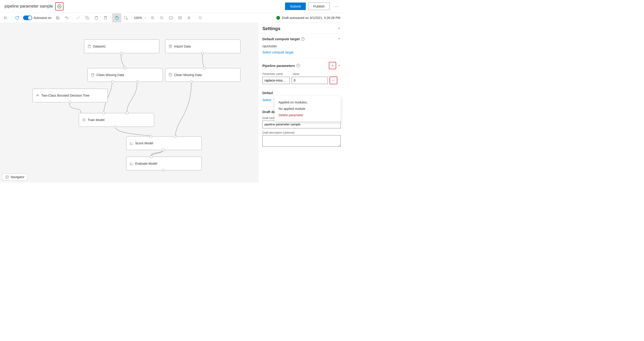  What do you see at coordinates (302, 46) in the screenshot?
I see `compute-value: cpucluster` at bounding box center [302, 46].